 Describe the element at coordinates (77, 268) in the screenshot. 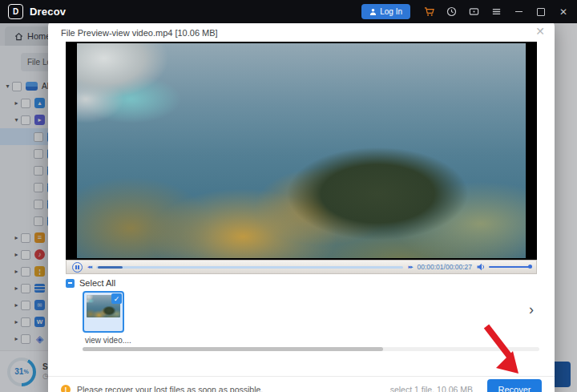

I see `pause-button` at that location.